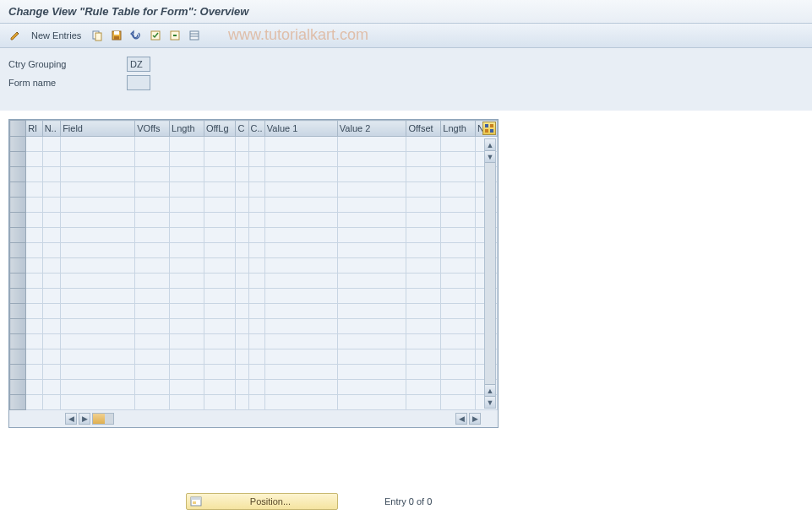 Image resolution: width=812 pixels, height=520 pixels. What do you see at coordinates (490, 145) in the screenshot?
I see `scroll-up-icon: ▲` at bounding box center [490, 145].